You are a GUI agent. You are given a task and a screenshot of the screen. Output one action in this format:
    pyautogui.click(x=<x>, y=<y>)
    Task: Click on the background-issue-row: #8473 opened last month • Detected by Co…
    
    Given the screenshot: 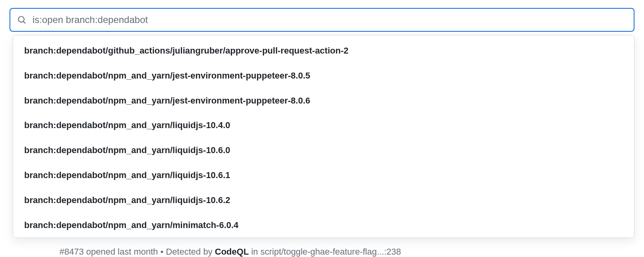 What is the action you would take?
    pyautogui.click(x=230, y=252)
    